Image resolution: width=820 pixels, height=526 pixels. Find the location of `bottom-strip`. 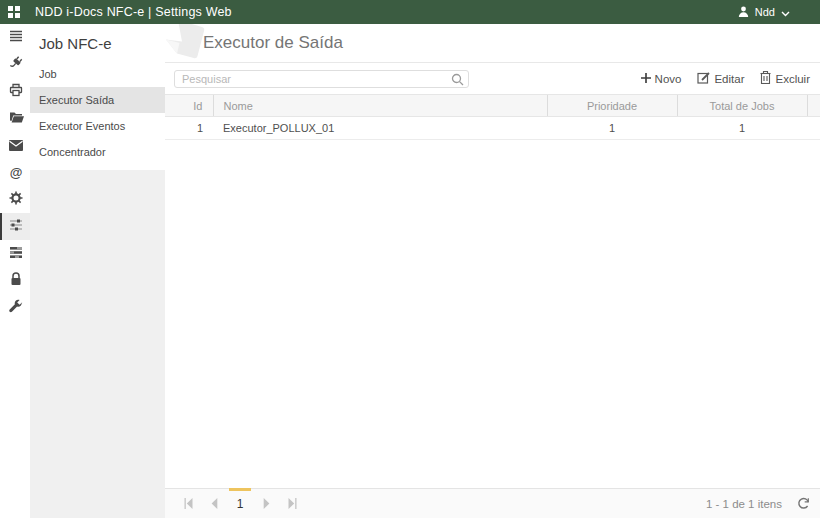

bottom-strip is located at coordinates (410, 522).